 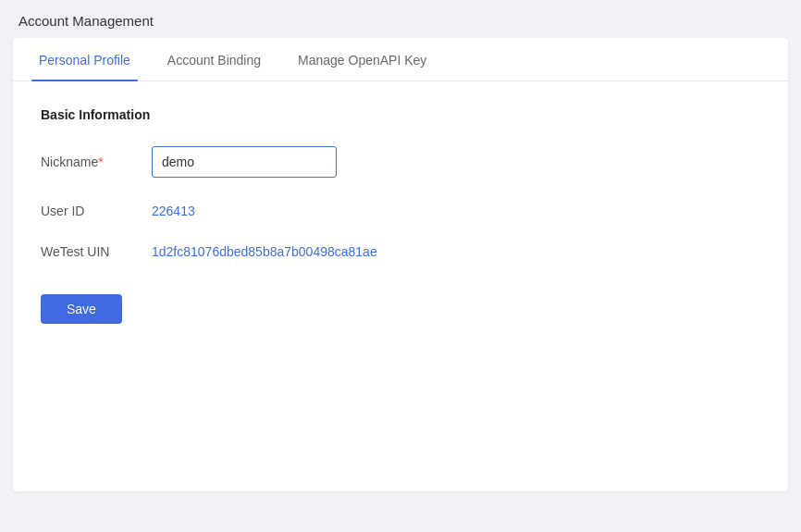 I want to click on tab-personal-profile: Personal Profile, so click(x=85, y=59).